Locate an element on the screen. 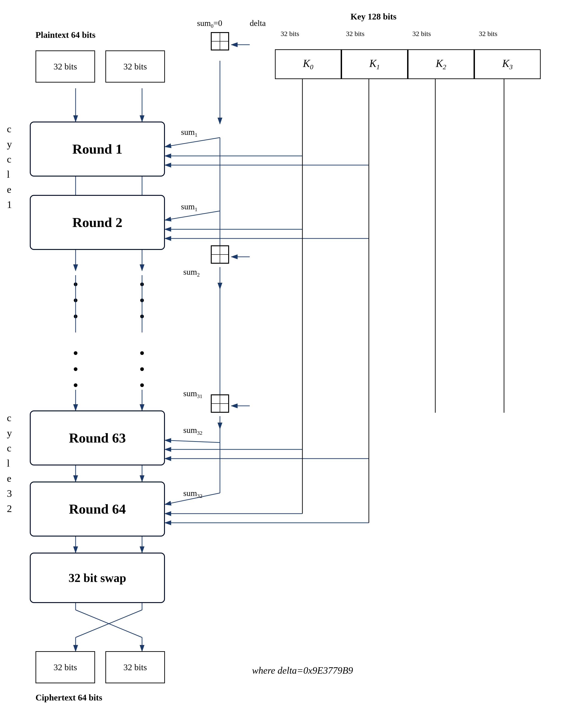 This screenshot has width=570, height=728. cipher-right-box: 32 bits is located at coordinates (135, 667).